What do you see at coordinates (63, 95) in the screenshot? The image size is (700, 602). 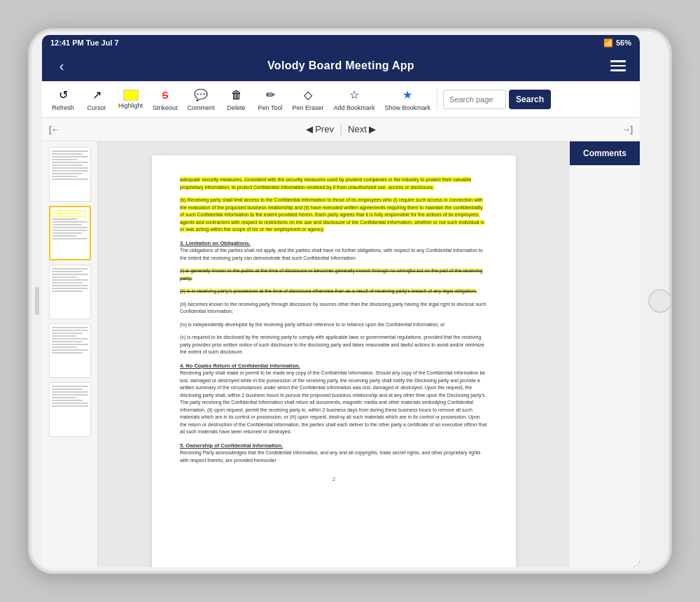 I see `refresh-icon: ↺` at bounding box center [63, 95].